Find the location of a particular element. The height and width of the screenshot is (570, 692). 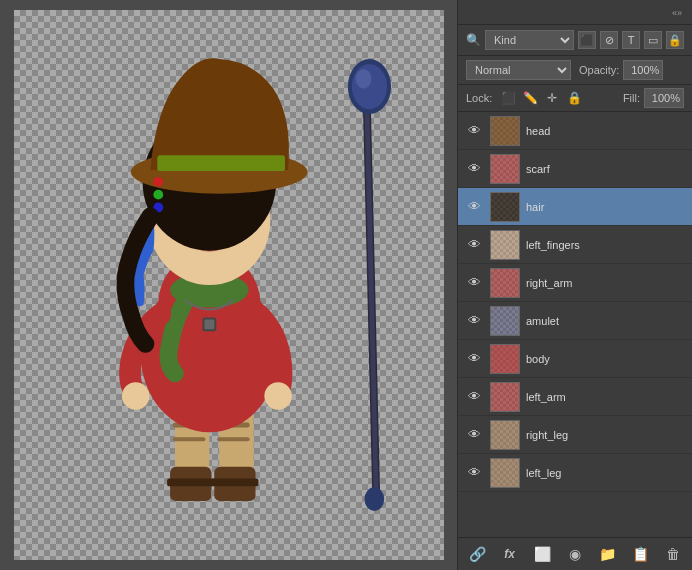

panel-header: «» is located at coordinates (575, 12).